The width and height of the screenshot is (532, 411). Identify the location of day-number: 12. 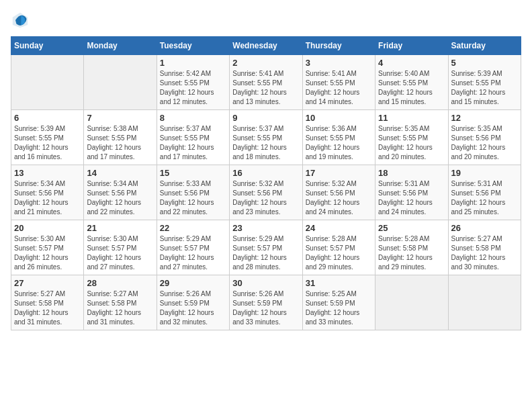
(485, 118).